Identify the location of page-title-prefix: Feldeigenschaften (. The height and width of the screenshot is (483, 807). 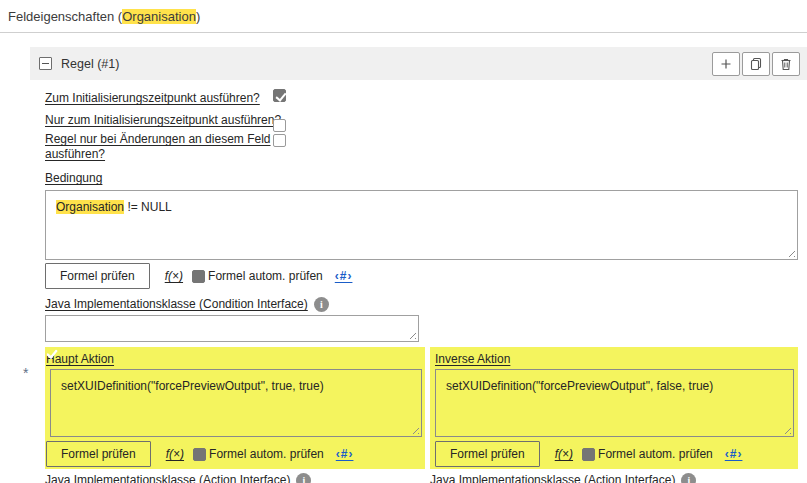
(65, 16).